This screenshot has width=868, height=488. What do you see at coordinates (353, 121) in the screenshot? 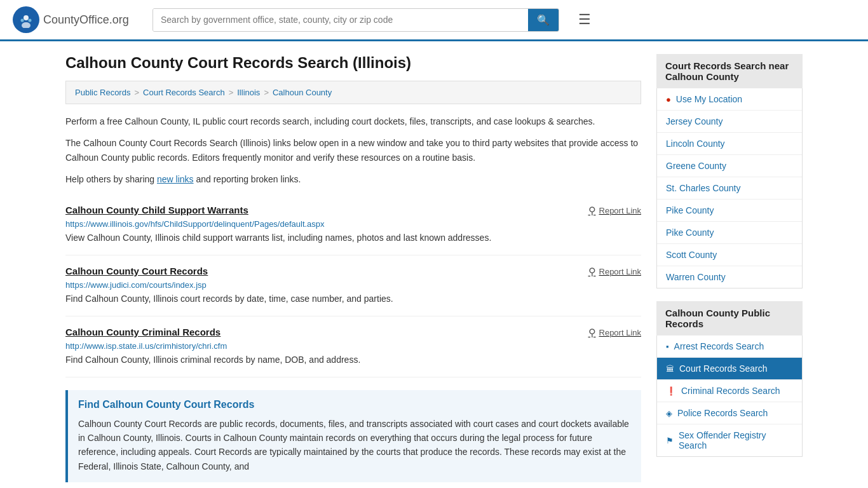
I see `description-1: Perform a free Calhoun County, IL public…` at bounding box center [353, 121].